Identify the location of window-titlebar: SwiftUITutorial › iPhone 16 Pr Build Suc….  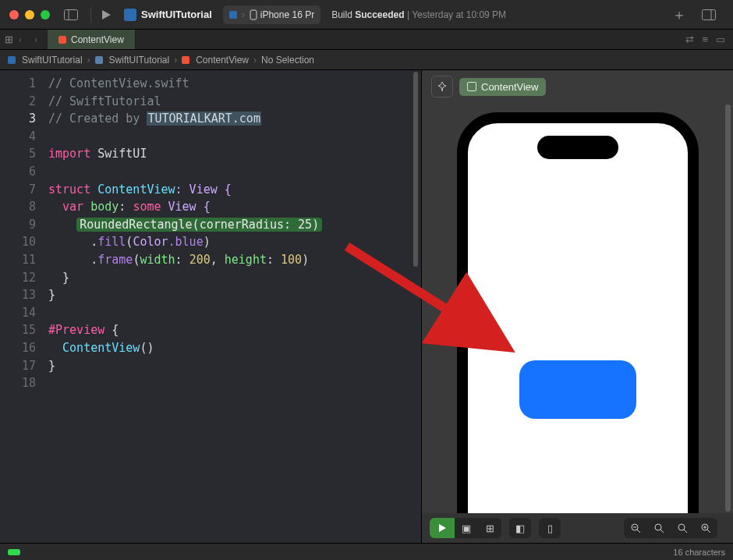
(366, 15).